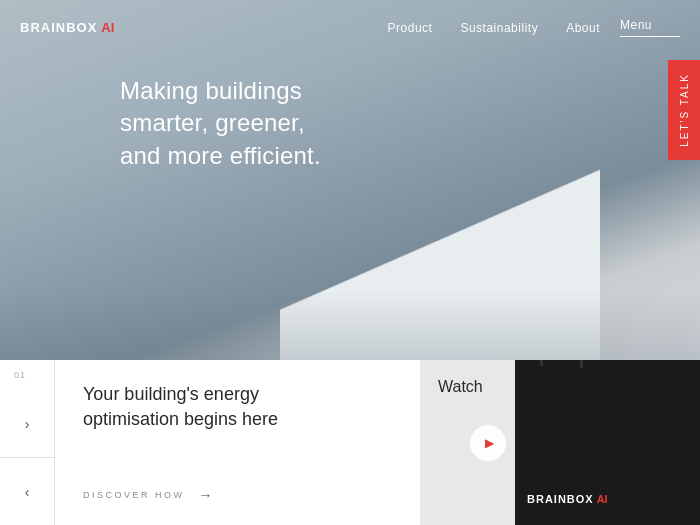 The height and width of the screenshot is (525, 700). Describe the element at coordinates (684, 110) in the screenshot. I see `lets-talk-tab: LET'S TALK` at that location.